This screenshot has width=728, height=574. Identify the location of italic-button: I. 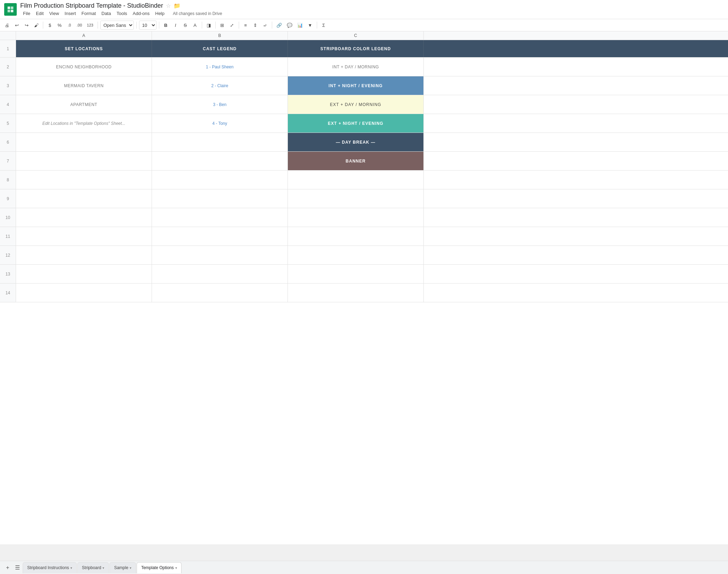
(176, 25).